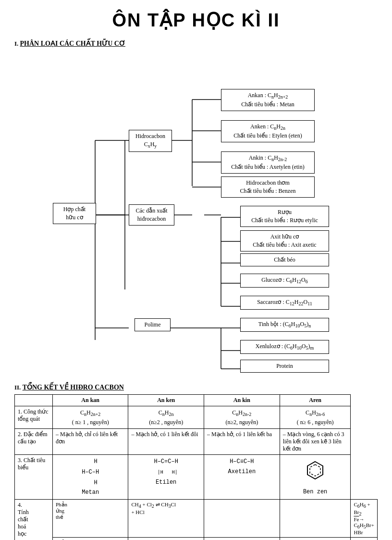  What do you see at coordinates (34, 477) in the screenshot?
I see `row3-header: 3. Chất tiêubiểu` at bounding box center [34, 477].